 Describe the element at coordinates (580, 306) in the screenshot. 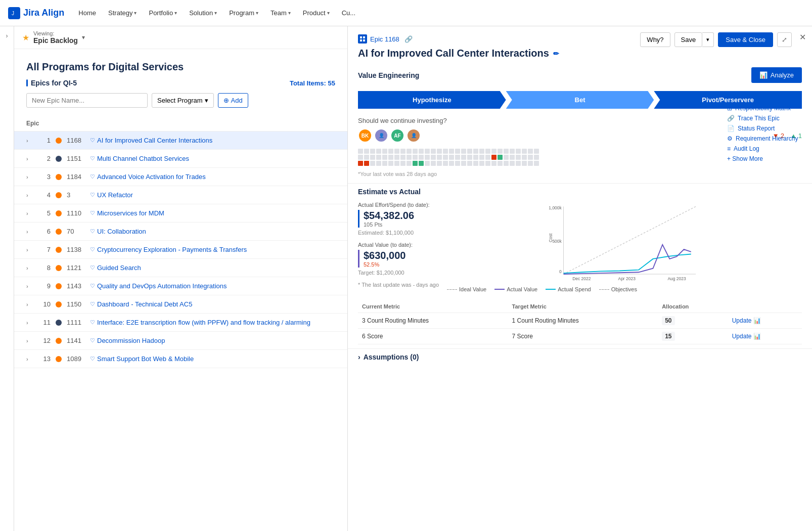

I see `metrics-table-header: Current Metric Target Metric Allocation` at that location.